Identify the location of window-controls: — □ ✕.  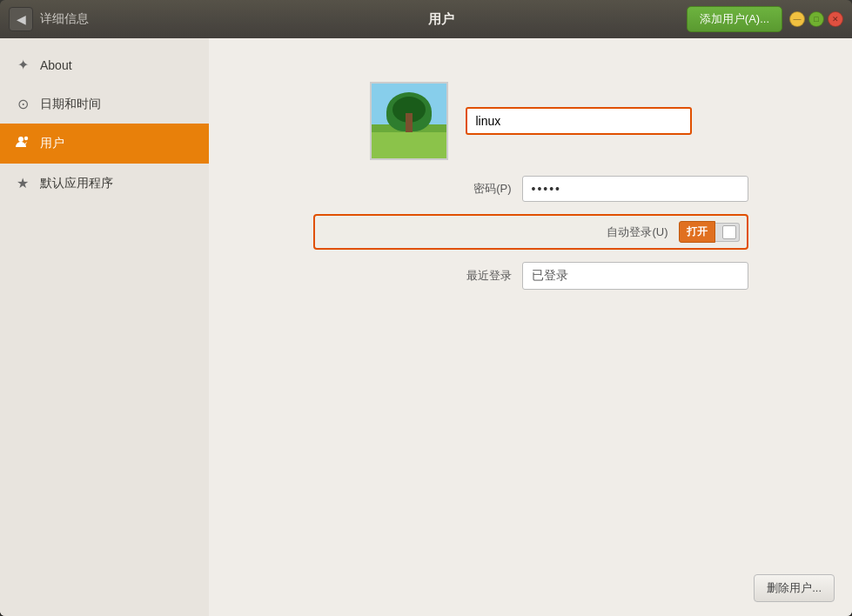
(816, 19).